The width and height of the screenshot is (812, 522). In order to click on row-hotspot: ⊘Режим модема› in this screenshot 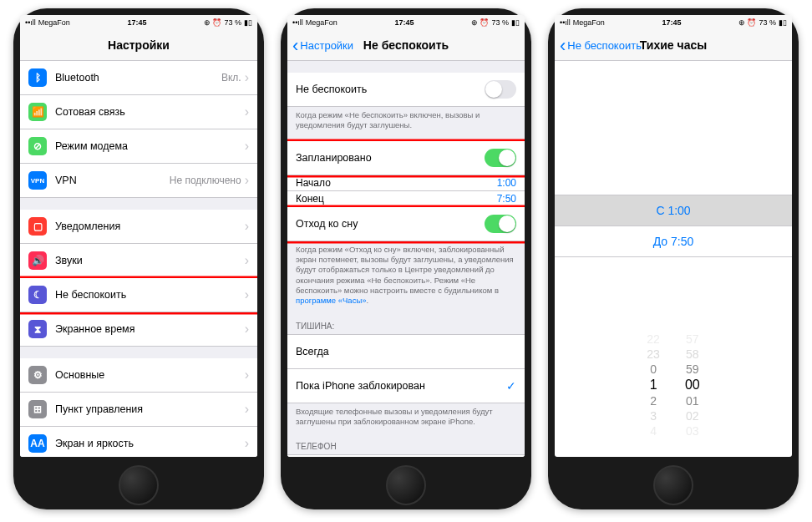, I will do `click(139, 147)`.